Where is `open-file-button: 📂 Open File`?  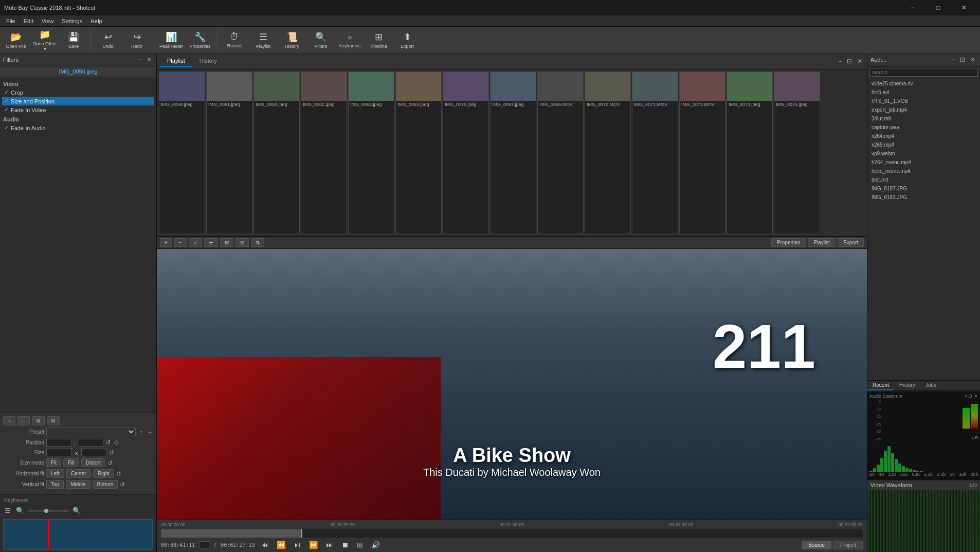
open-file-button: 📂 Open File is located at coordinates (16, 40).